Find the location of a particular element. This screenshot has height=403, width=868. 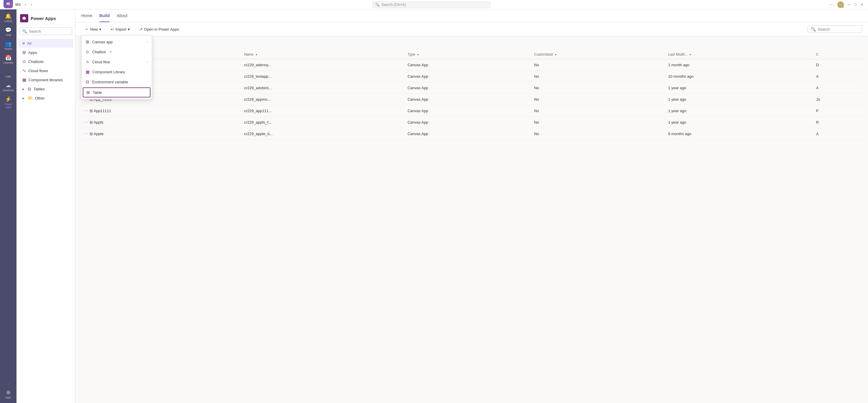

sidebar-item-activity: 🔔 Activity is located at coordinates (8, 18).